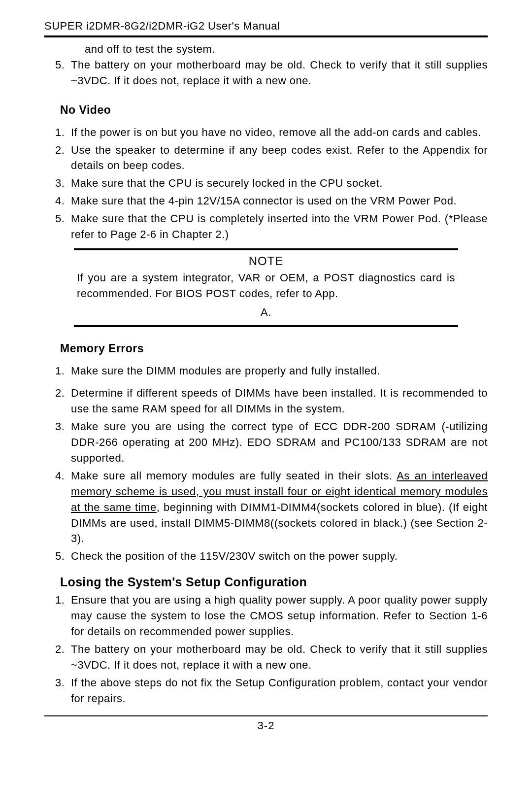 This screenshot has height=812, width=532. I want to click on list-item: Make sure that the CPU is completely ins…, so click(278, 227).